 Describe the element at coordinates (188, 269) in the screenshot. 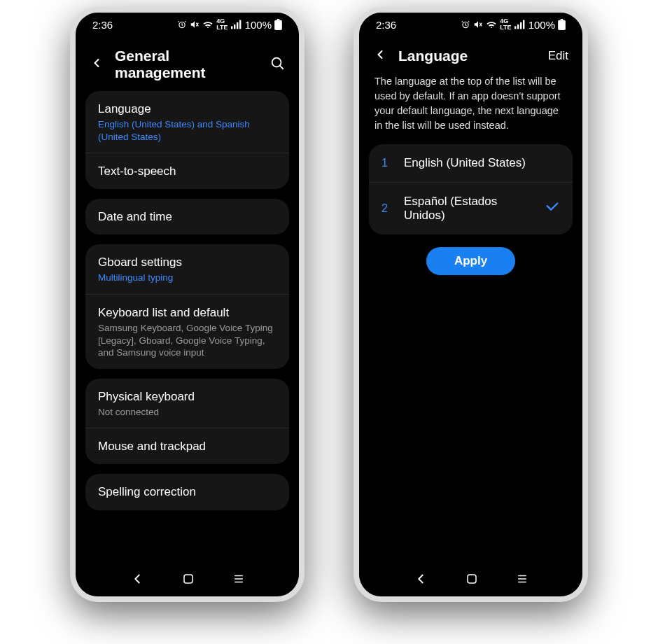

I see `settings-row-gboard: Gboard settings Multilingual typing` at that location.